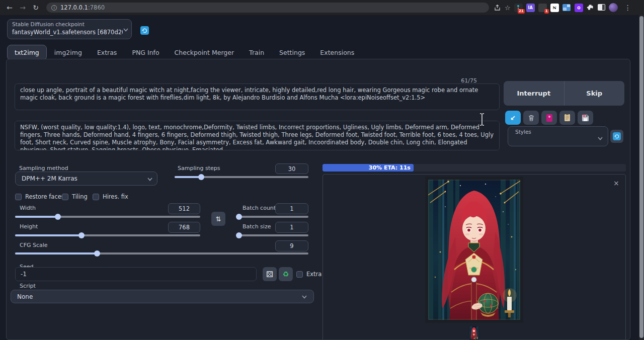 The image size is (644, 340). What do you see at coordinates (368, 168) in the screenshot?
I see `progress-fill: 30% ETA: 11s` at bounding box center [368, 168].